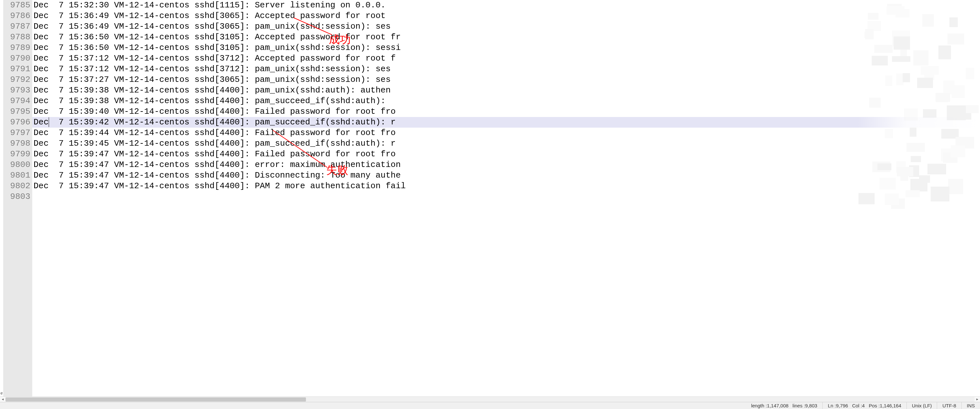 This screenshot has width=980, height=409. Describe the element at coordinates (18, 91) in the screenshot. I see `line-number: 9793` at that location.